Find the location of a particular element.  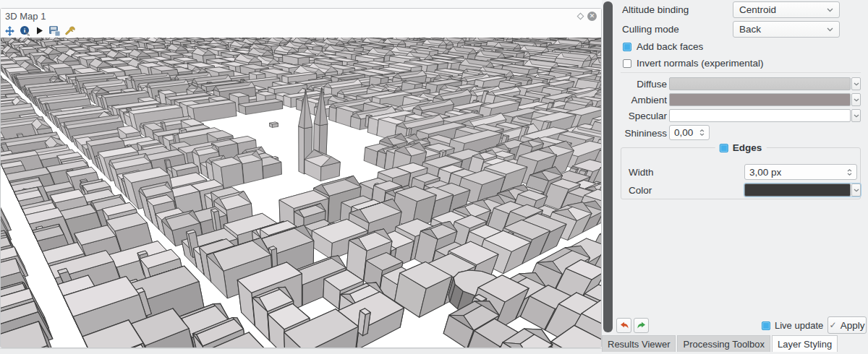

shininess-label: Shininess is located at coordinates (638, 133).